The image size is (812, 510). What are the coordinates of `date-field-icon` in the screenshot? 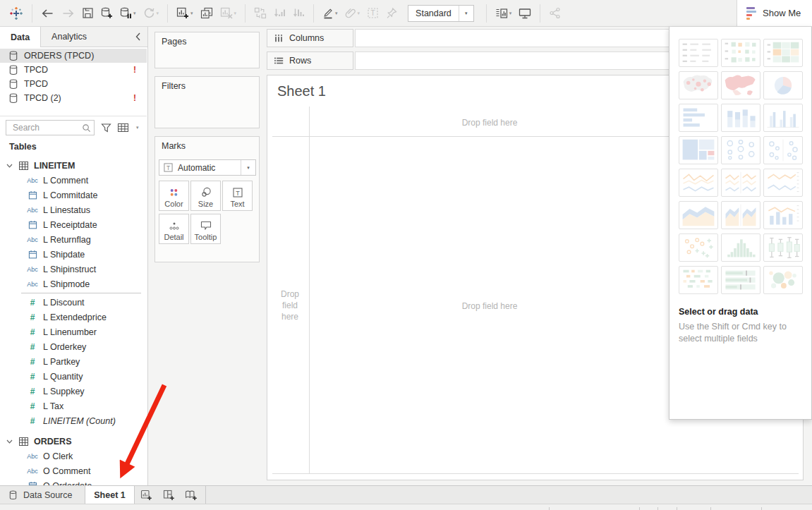 It's located at (32, 254).